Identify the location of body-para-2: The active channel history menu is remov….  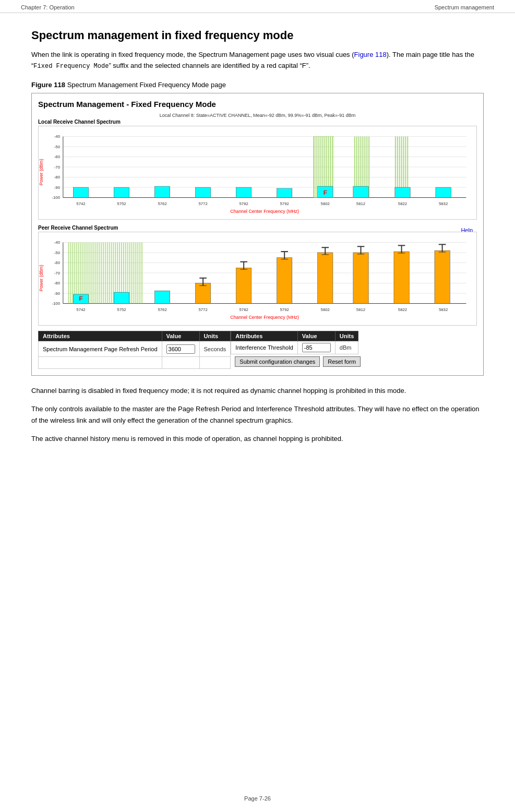
(258, 438).